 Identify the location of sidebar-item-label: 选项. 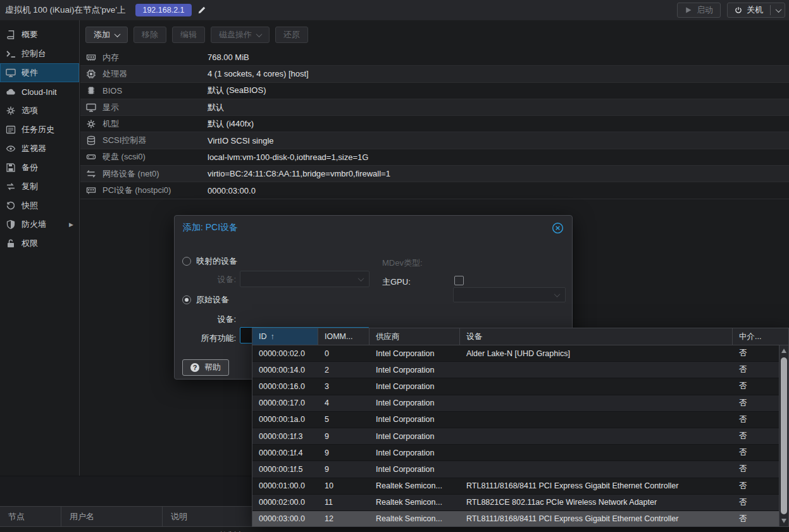
(30, 111).